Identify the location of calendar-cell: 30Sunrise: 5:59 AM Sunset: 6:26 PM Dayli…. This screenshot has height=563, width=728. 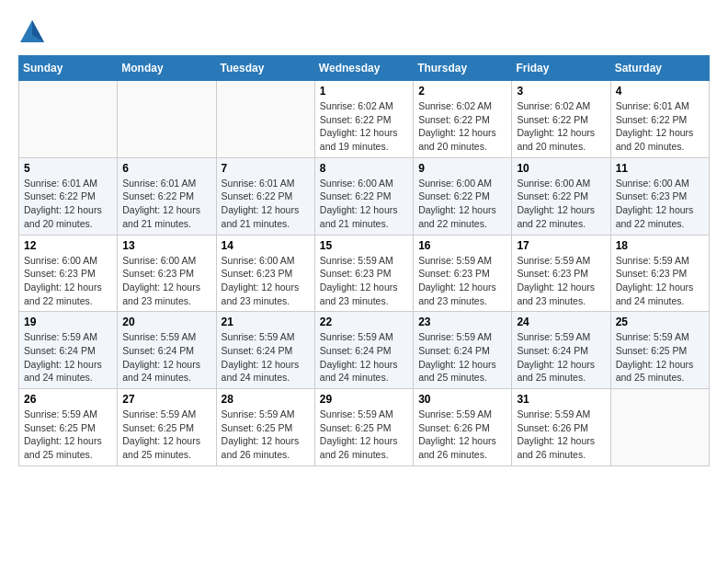
(463, 428).